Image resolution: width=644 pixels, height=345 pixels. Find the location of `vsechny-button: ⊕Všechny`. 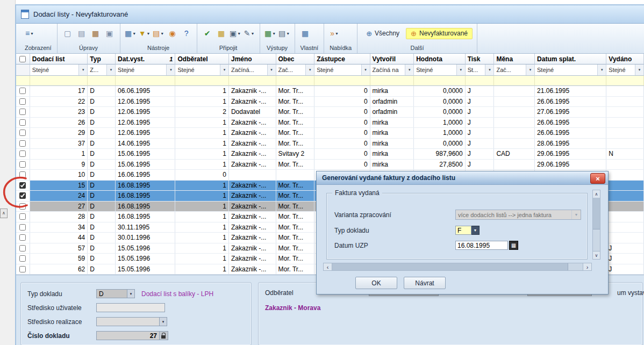

vsechny-button: ⊕Všechny is located at coordinates (383, 33).